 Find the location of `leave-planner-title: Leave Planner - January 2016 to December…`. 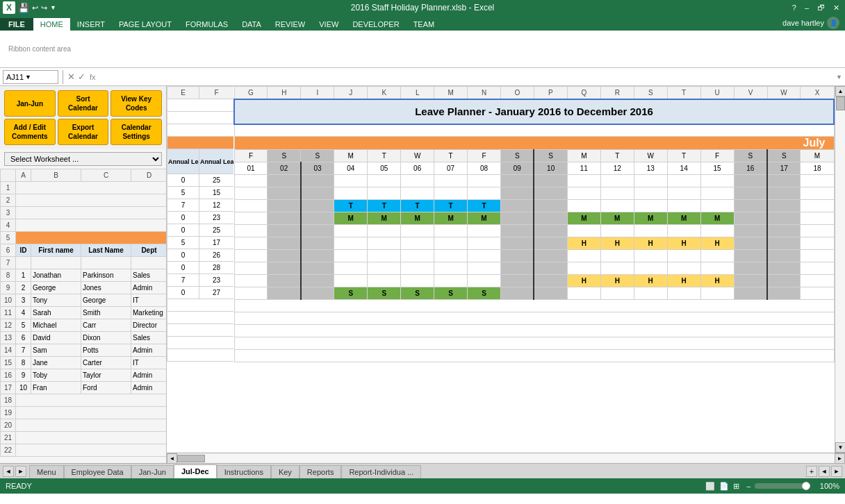

leave-planner-title: Leave Planner - January 2016 to December… is located at coordinates (534, 112).